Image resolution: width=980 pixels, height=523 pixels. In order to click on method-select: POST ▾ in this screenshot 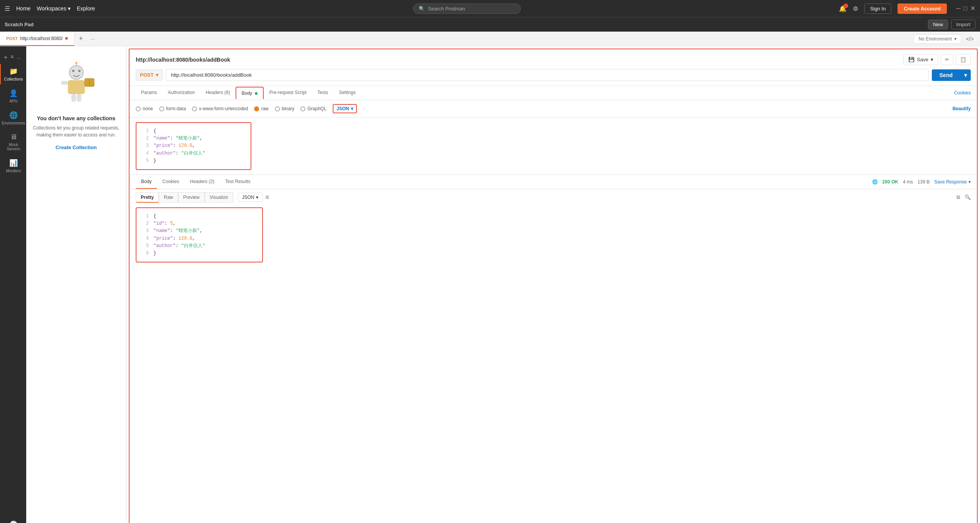, I will do `click(149, 75)`.